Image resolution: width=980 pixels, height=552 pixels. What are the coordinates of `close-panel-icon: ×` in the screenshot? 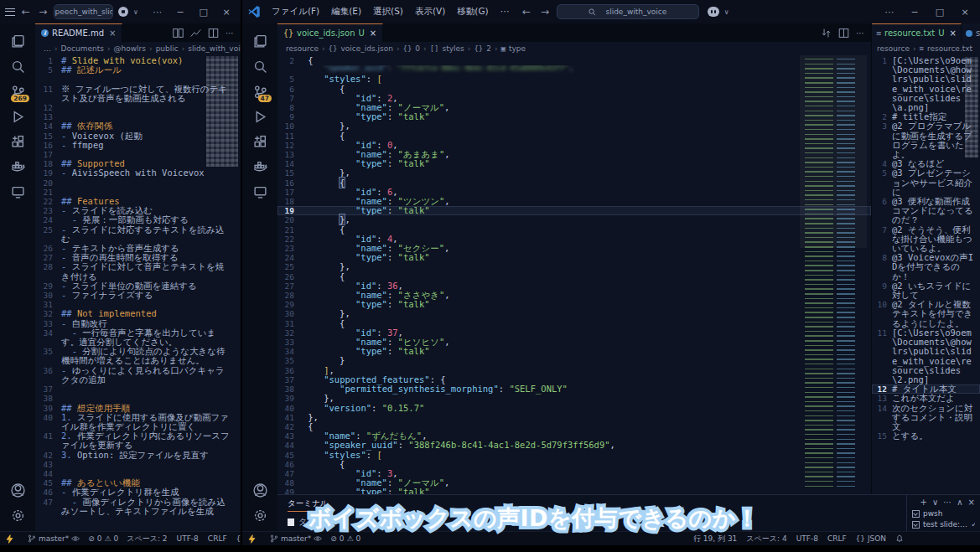 It's located at (972, 503).